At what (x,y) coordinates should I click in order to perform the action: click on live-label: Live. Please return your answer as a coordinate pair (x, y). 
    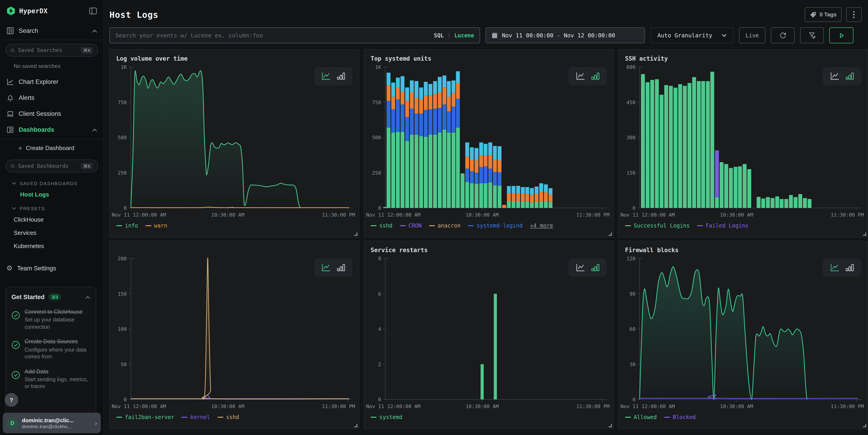
    Looking at the image, I should click on (752, 35).